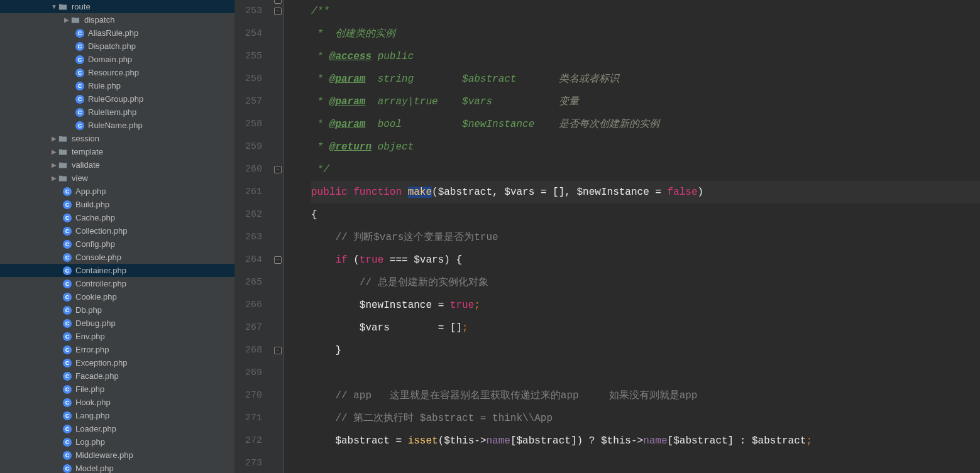 This screenshot has width=980, height=473. Describe the element at coordinates (117, 270) in the screenshot. I see `tree-file-Container.php: CContainer.php` at that location.